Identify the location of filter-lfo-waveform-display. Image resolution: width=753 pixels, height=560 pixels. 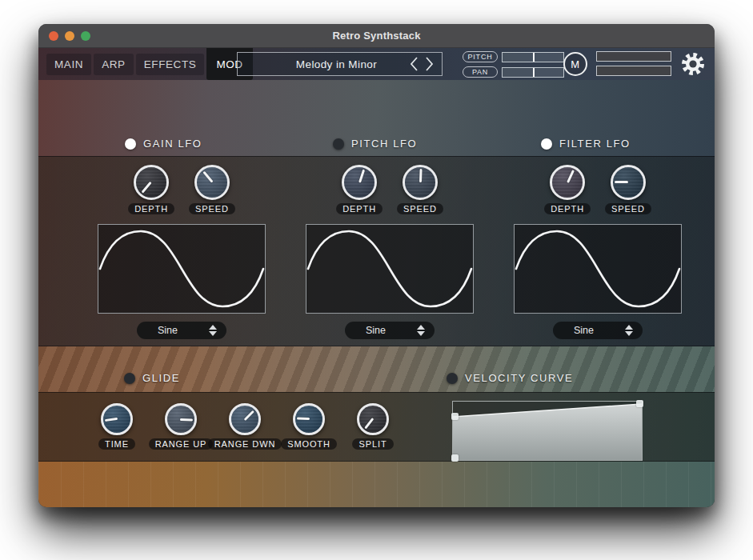
(598, 269).